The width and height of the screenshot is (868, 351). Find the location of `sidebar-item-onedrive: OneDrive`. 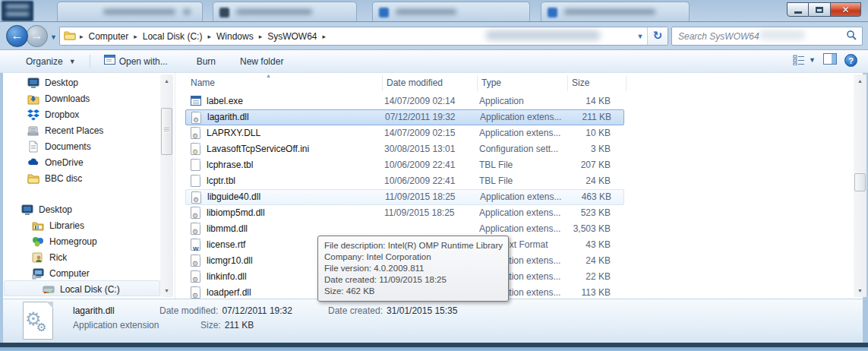

sidebar-item-onedrive: OneDrive is located at coordinates (103, 163).